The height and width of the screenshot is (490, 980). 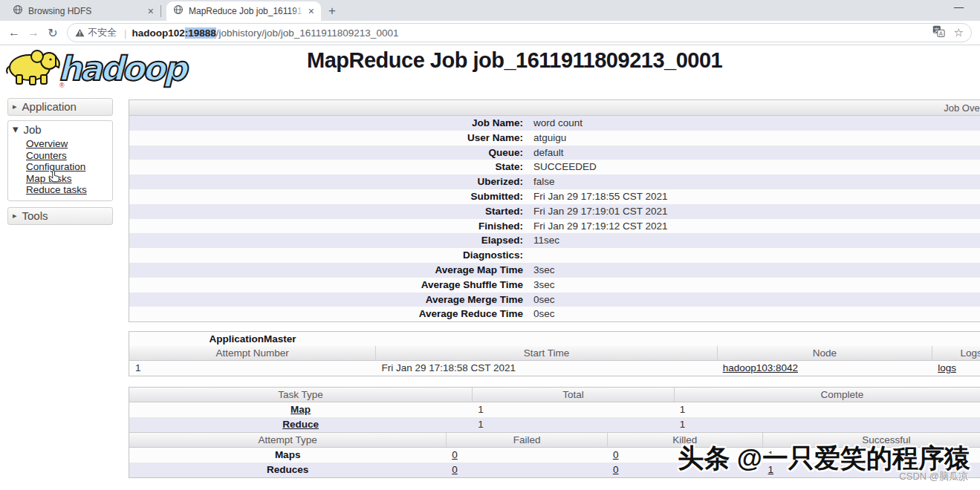 I want to click on overview-label: Started:, so click(x=328, y=212).